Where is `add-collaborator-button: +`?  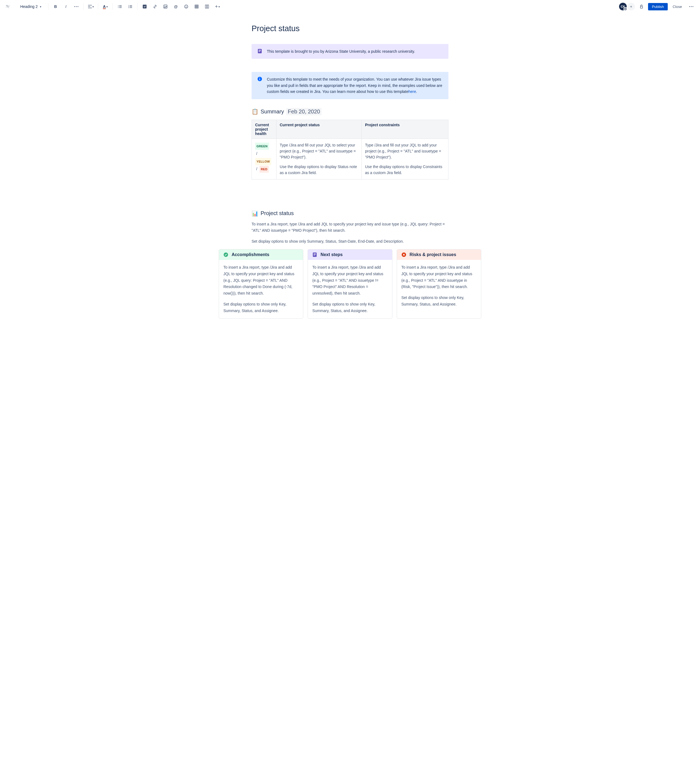
add-collaborator-button: + is located at coordinates (631, 7).